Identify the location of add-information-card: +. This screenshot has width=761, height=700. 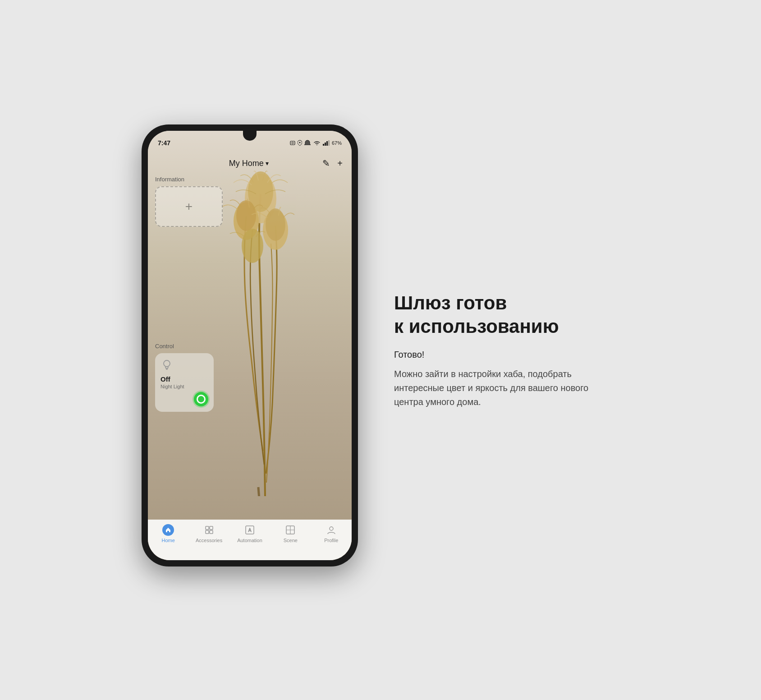
(189, 207).